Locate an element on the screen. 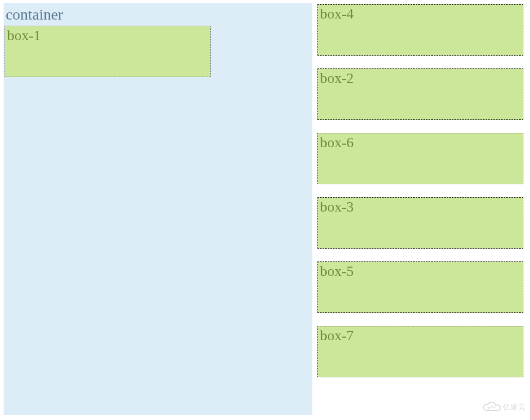 Image resolution: width=530 pixels, height=420 pixels. box-1-label: box-1 is located at coordinates (108, 36).